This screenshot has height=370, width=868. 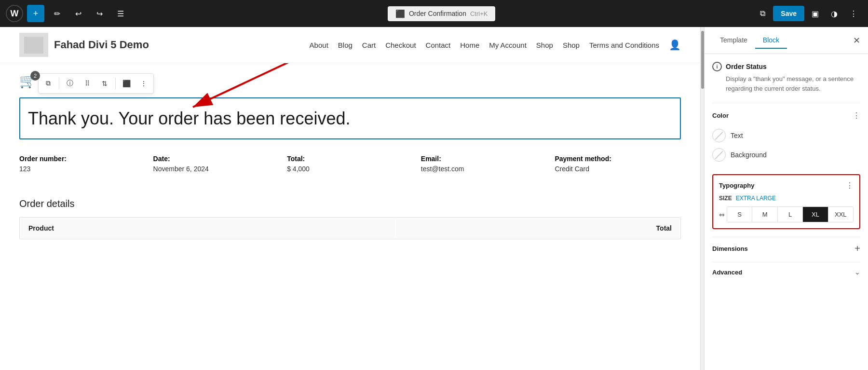 I want to click on nav-cart: Cart, so click(x=369, y=45).